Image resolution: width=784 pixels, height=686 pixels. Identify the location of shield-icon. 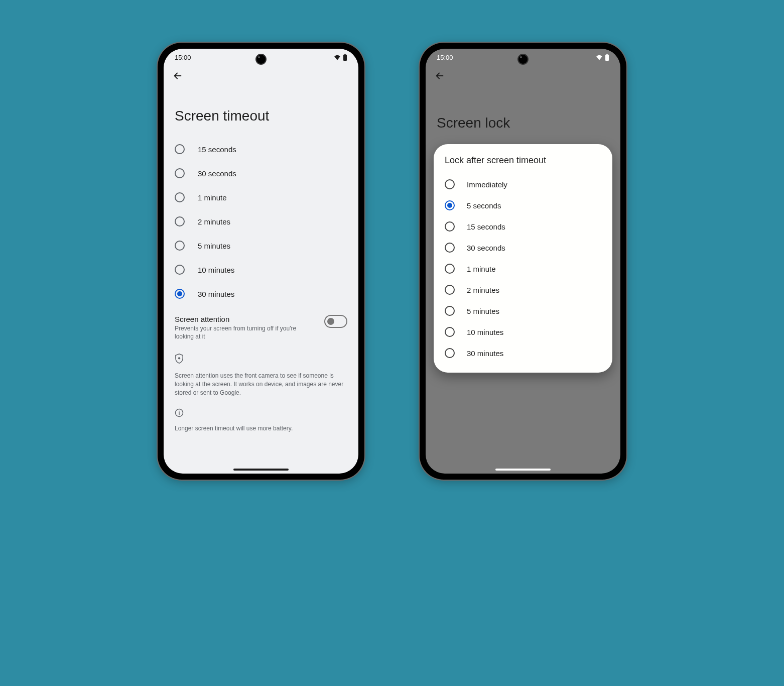
(179, 359).